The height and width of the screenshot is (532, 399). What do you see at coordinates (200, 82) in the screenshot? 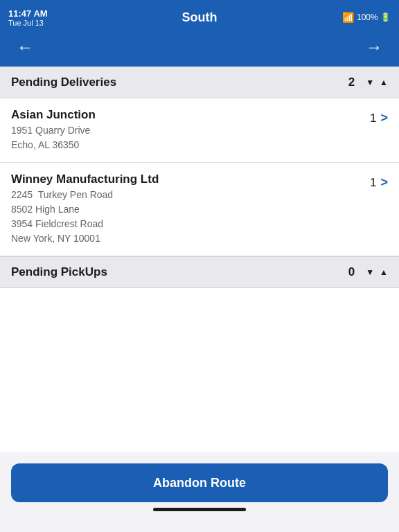
I see `deliveries-header: Pending Deliveries 2 ▼ ▲` at bounding box center [200, 82].